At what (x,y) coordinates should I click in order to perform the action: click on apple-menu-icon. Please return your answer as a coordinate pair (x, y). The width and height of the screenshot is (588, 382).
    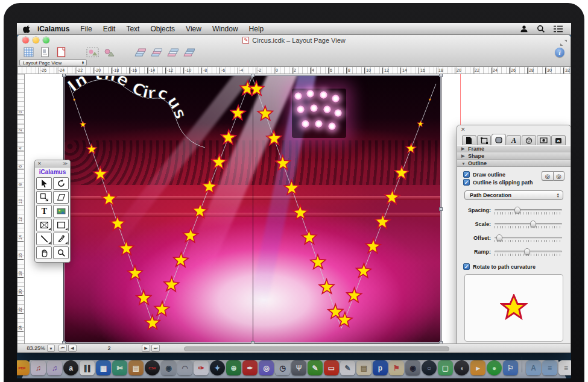
    Looking at the image, I should click on (27, 29).